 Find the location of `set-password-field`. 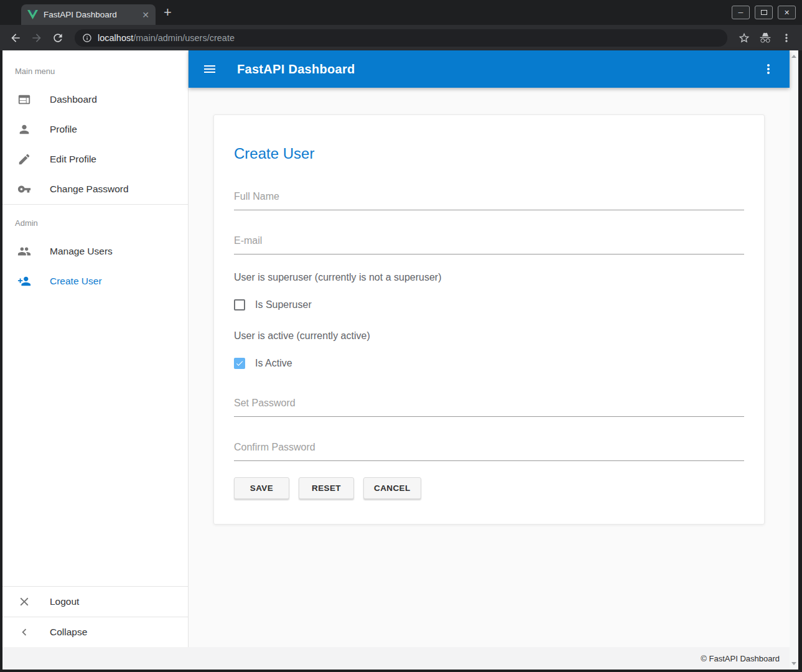

set-password-field is located at coordinates (489, 407).